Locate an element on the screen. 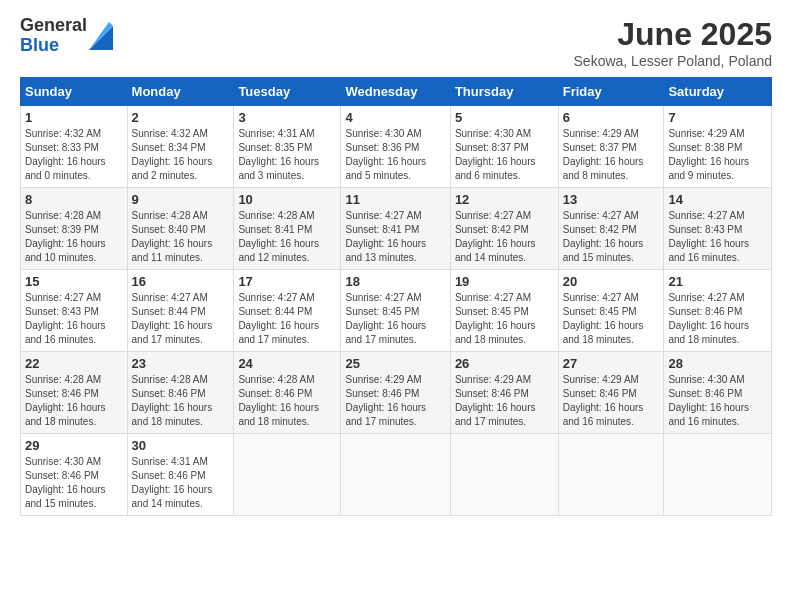  calendar-cell: 2Sunrise: 4:32 AM Sunset: 8:34 PM Daylig… is located at coordinates (180, 147).